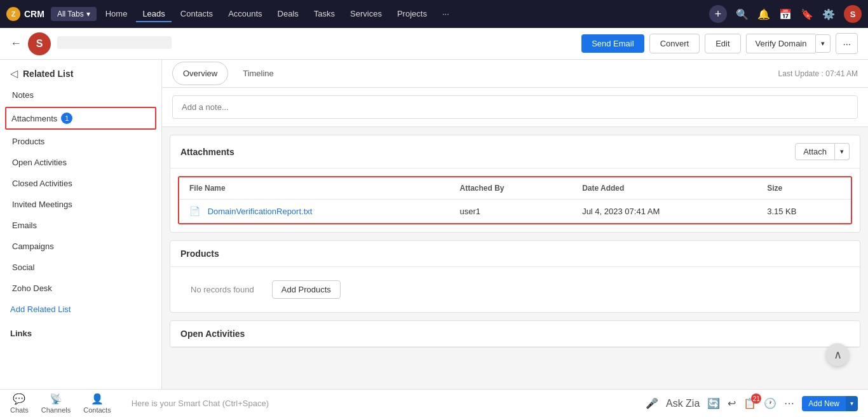  I want to click on record-actions: Send Email Convert Edit Verify Domain ▾ …, so click(719, 43).